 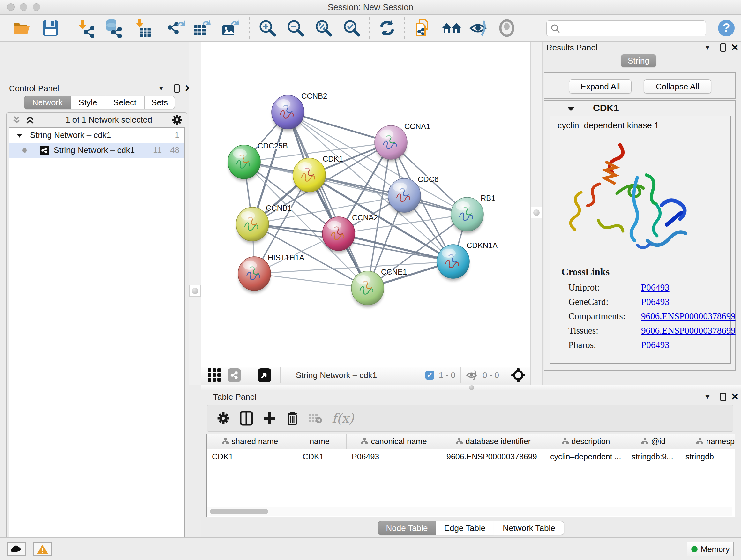 What do you see at coordinates (142, 28) in the screenshot?
I see `import-table-file-button` at bounding box center [142, 28].